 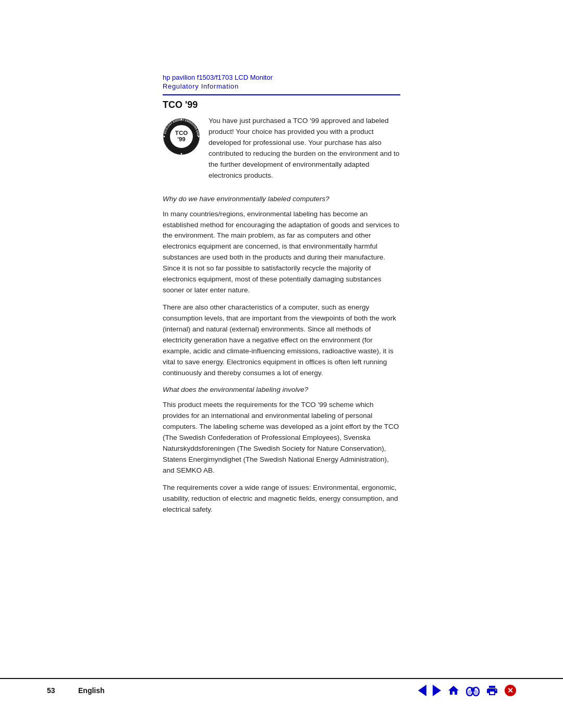 What do you see at coordinates (57, 690) in the screenshot?
I see `page-number: 53` at bounding box center [57, 690].